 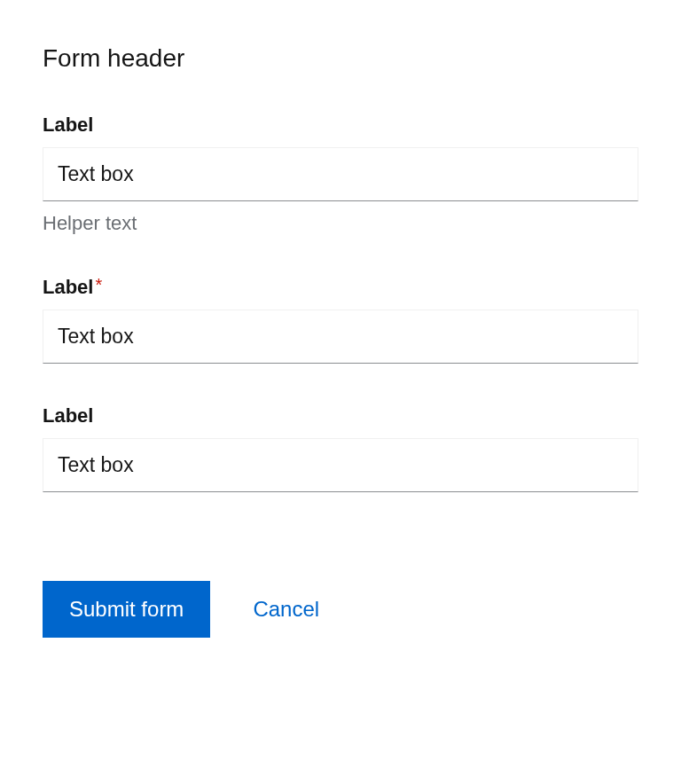 I want to click on form-group-3: Label, so click(x=340, y=449).